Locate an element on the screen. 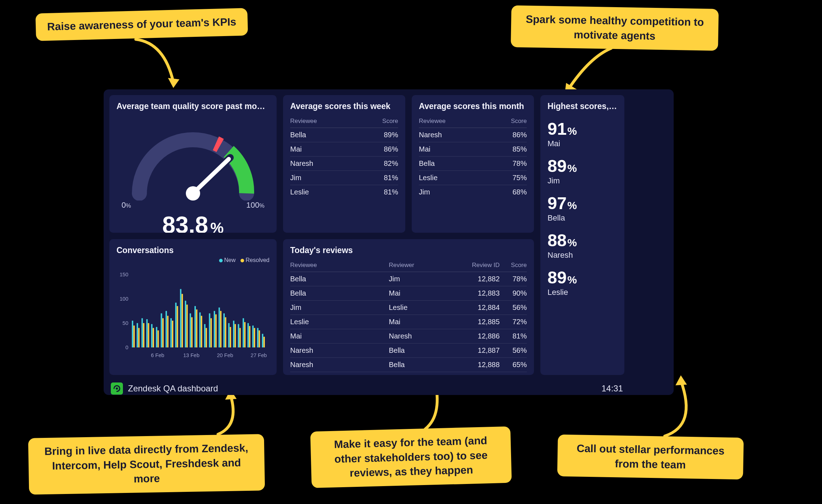 This screenshot has width=822, height=504. table-row: BellaMai12,88390% is located at coordinates (408, 293).